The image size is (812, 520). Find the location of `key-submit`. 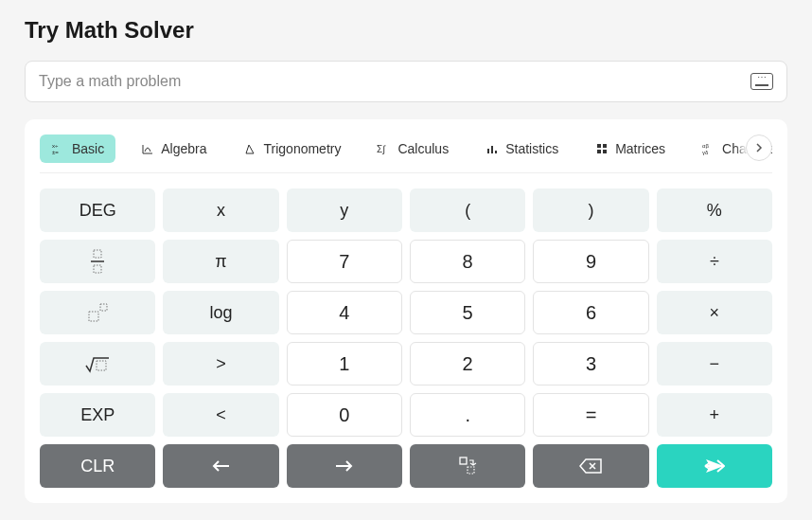

key-submit is located at coordinates (715, 466).